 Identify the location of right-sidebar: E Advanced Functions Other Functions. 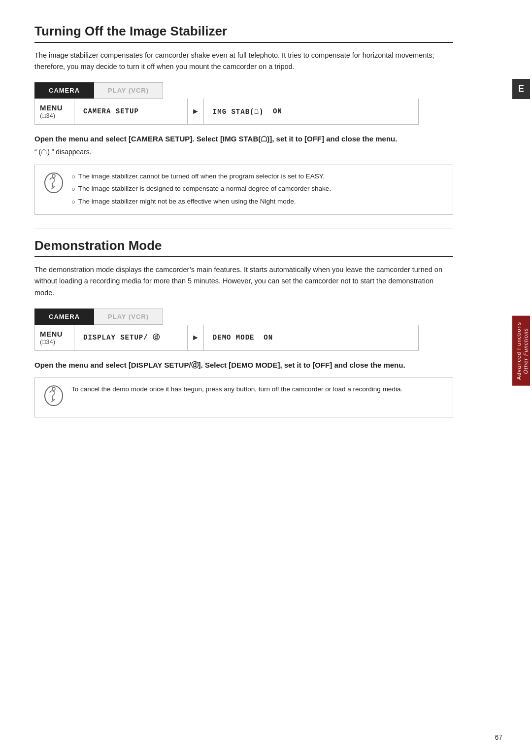
(521, 378).